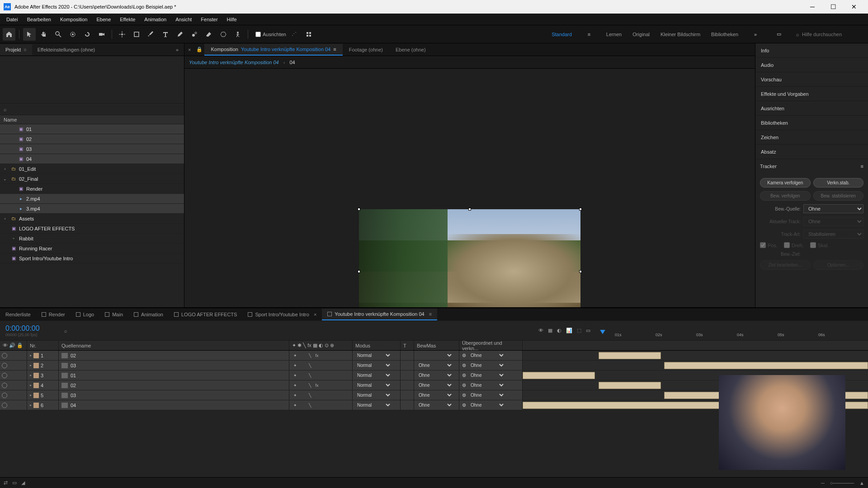  I want to click on layer-row: ▸1 02 ✦╲fx Normal ⊚Ohne, so click(434, 356).